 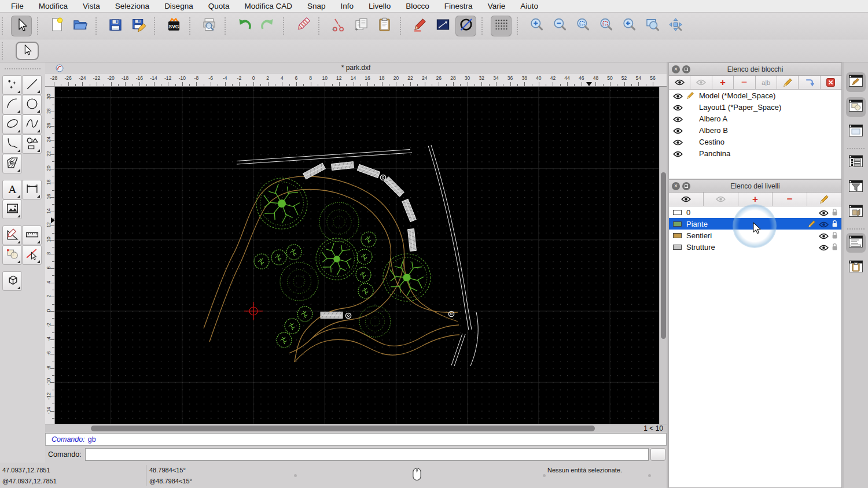 What do you see at coordinates (675, 26) in the screenshot?
I see `pan-button` at bounding box center [675, 26].